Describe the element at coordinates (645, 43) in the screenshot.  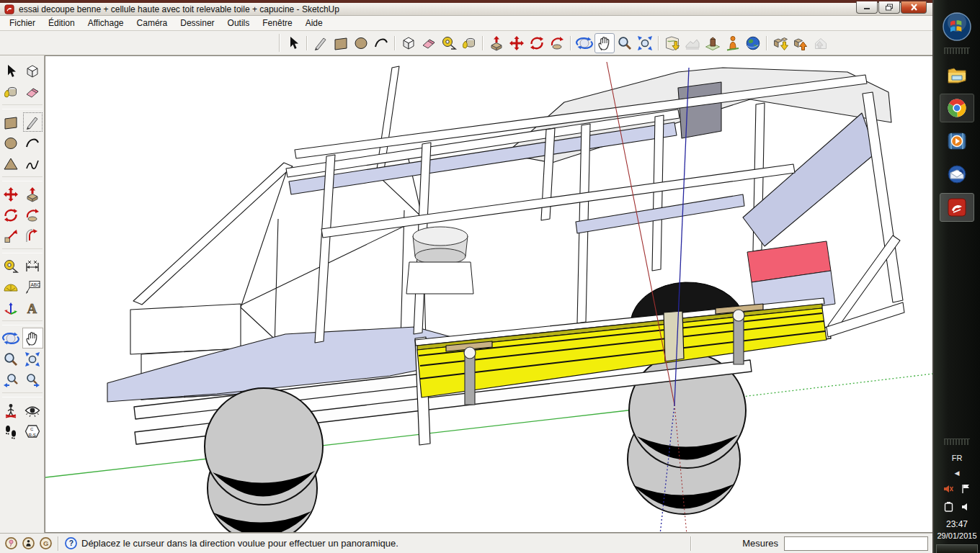
I see `toolbar-button-zoom-extents` at that location.